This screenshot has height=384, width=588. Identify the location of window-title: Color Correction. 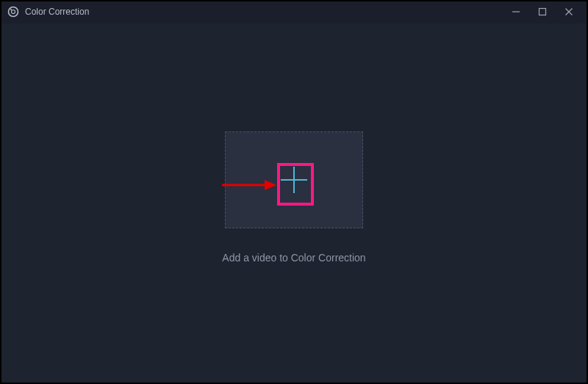
(57, 12).